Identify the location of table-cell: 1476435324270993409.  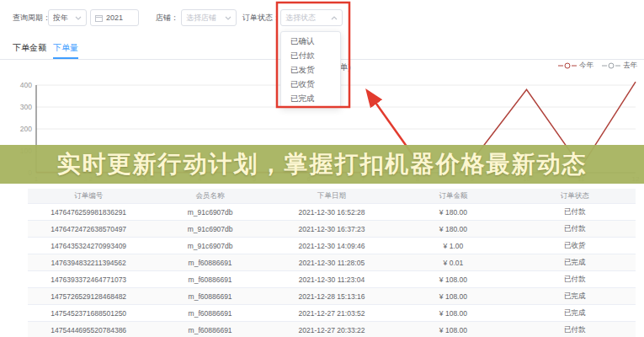
(88, 246).